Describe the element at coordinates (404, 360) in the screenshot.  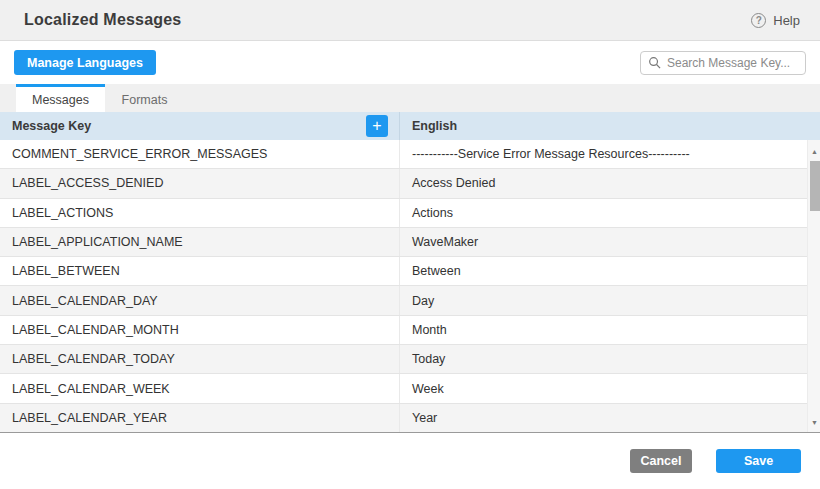
I see `table-row: LABEL_CALENDAR_TODAY Today` at that location.